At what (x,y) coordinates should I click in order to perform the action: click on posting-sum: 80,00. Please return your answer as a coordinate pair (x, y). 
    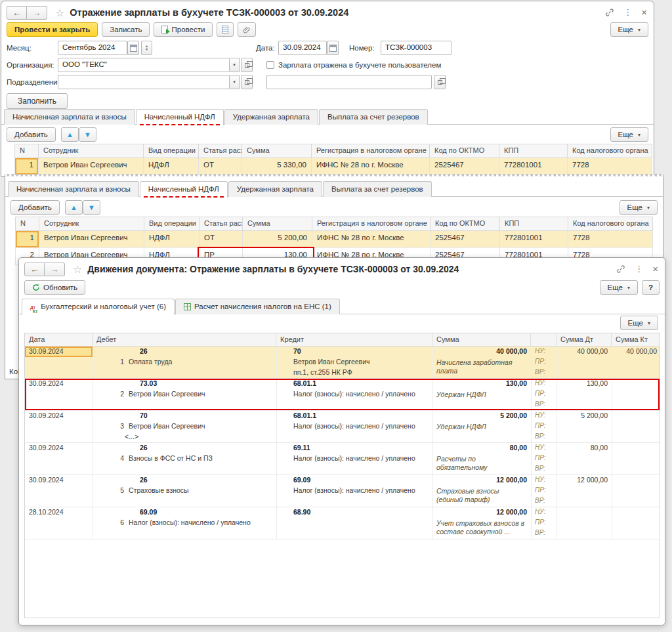
    Looking at the image, I should click on (482, 448).